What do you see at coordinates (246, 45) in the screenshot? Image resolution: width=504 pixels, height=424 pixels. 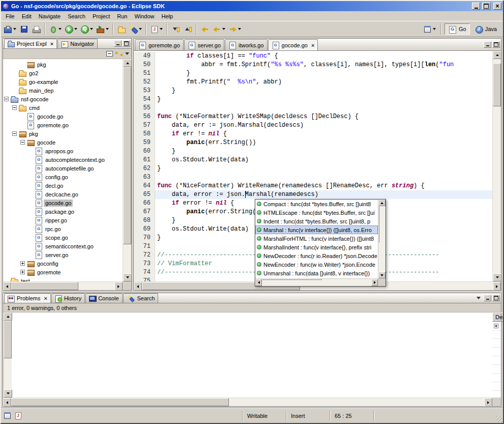 I see `editor-tab-itworks.go: itworks.go` at bounding box center [246, 45].